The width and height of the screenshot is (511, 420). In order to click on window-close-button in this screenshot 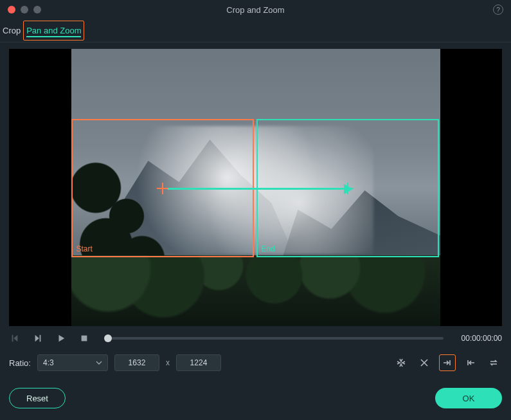, I will do `click(12, 10)`.